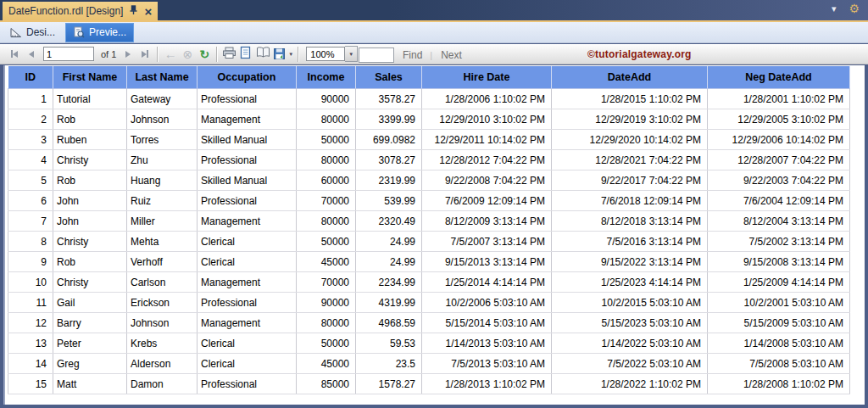 This screenshot has height=408, width=868. Describe the element at coordinates (630, 262) in the screenshot. I see `table-cell: 9/15/2022 3:13:14 PM` at that location.